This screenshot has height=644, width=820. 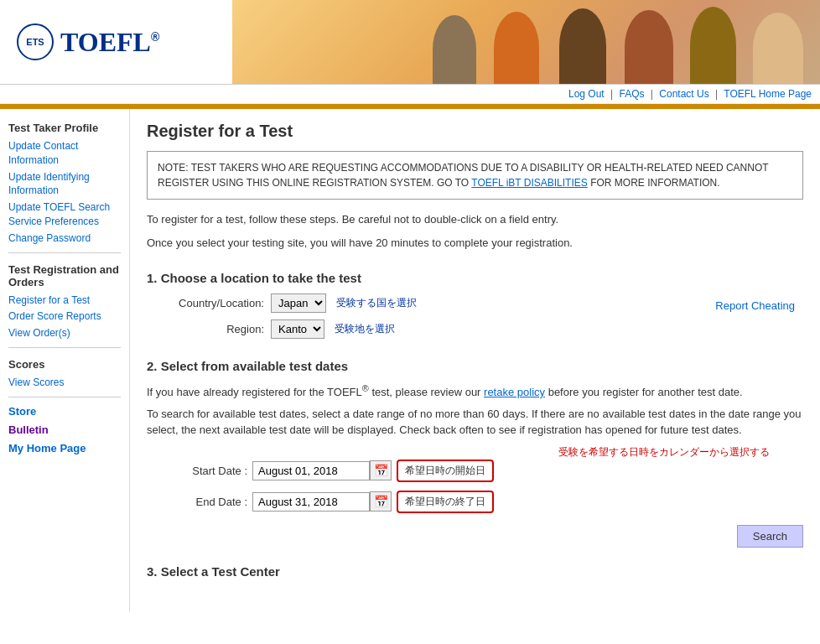 What do you see at coordinates (410, 94) in the screenshot?
I see `top-nav: Log Out | FAQs | Contact Us | TOEFL Home…` at bounding box center [410, 94].